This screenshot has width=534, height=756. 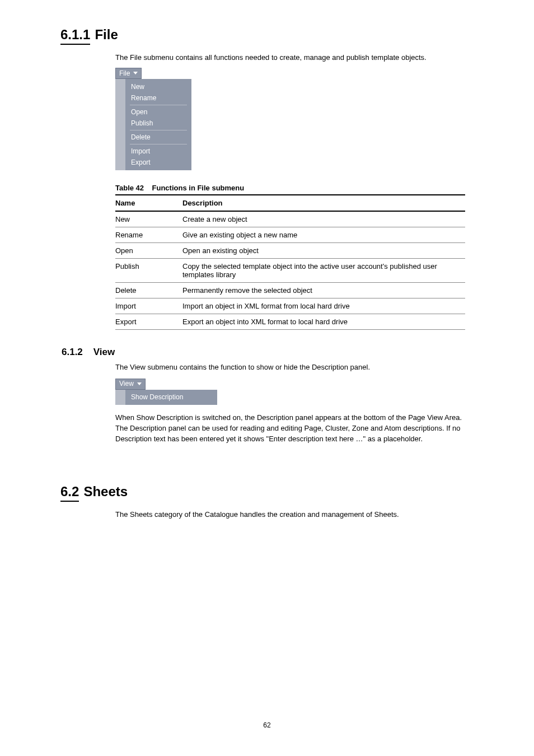 What do you see at coordinates (290, 306) in the screenshot?
I see `table-row: Import Import an object in XML format fr…` at bounding box center [290, 306].